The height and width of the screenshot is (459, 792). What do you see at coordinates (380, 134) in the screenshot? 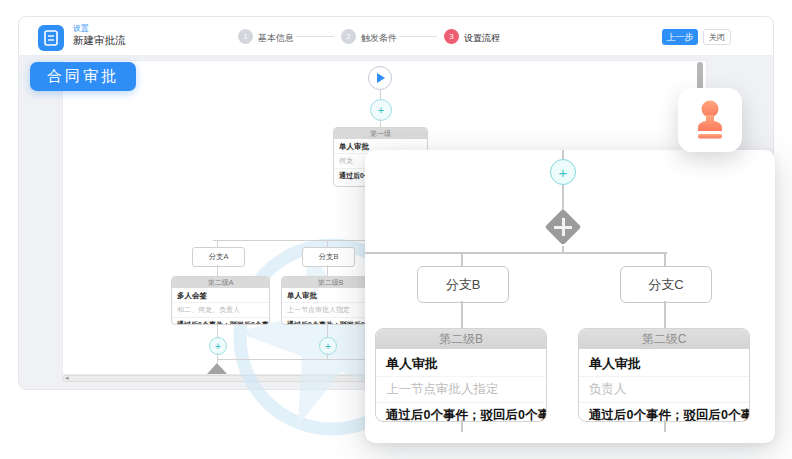
I see `node-title: 第一级` at bounding box center [380, 134].